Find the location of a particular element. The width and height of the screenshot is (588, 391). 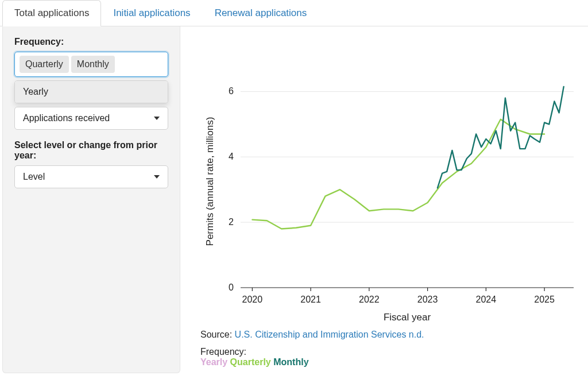

svg-text: 0 is located at coordinates (231, 287).